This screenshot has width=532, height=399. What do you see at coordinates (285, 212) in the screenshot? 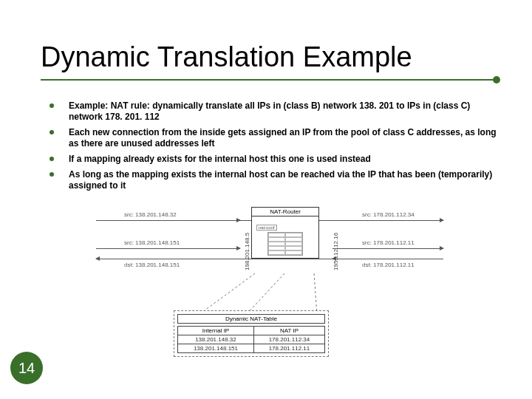
I see `nat-router-label: NAT-Router` at bounding box center [285, 212].